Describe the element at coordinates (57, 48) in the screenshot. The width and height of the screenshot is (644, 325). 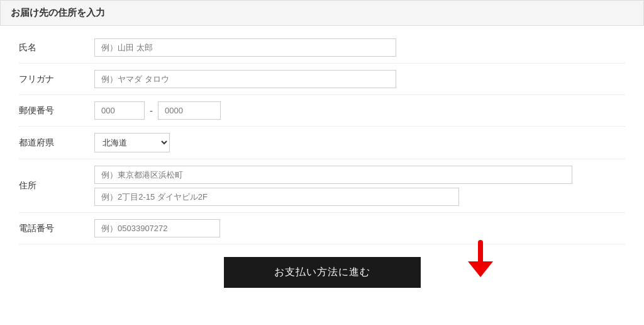
I see `label-name: 氏名` at that location.